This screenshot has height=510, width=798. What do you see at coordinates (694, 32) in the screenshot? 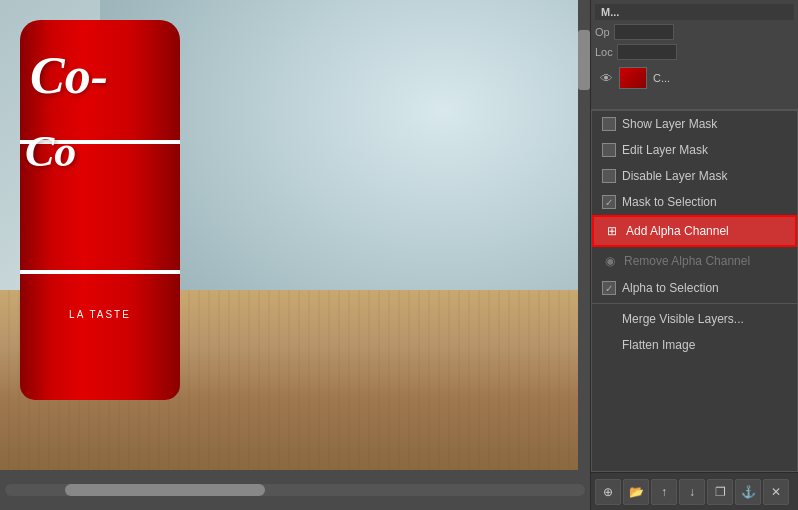
I see `panel-row-op: Op` at bounding box center [694, 32].